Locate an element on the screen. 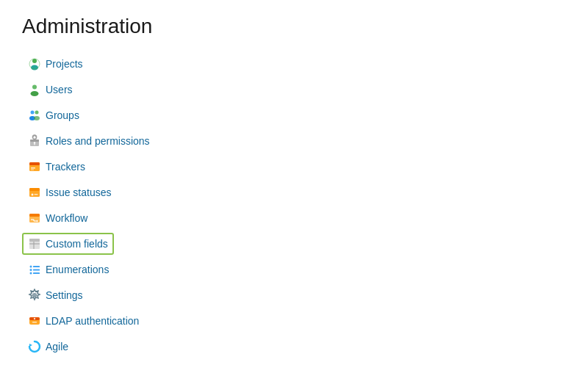 Image resolution: width=588 pixels, height=387 pixels. projects-icon is located at coordinates (35, 64).